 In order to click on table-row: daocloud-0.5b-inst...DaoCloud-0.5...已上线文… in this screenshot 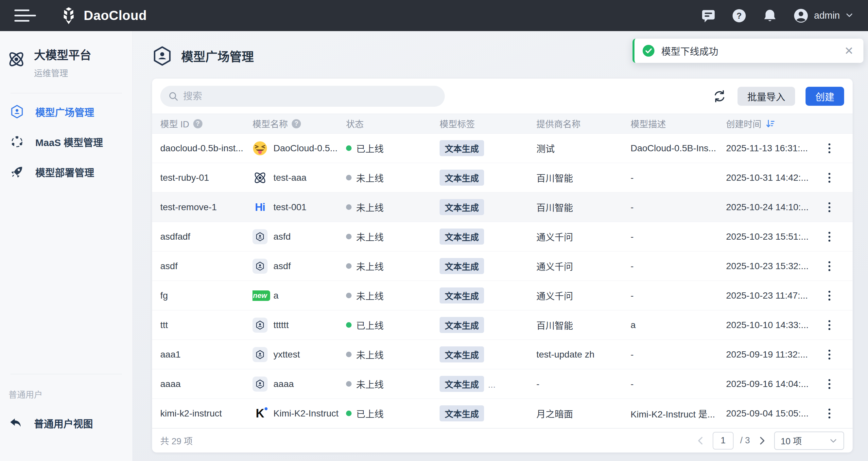, I will do `click(502, 148)`.